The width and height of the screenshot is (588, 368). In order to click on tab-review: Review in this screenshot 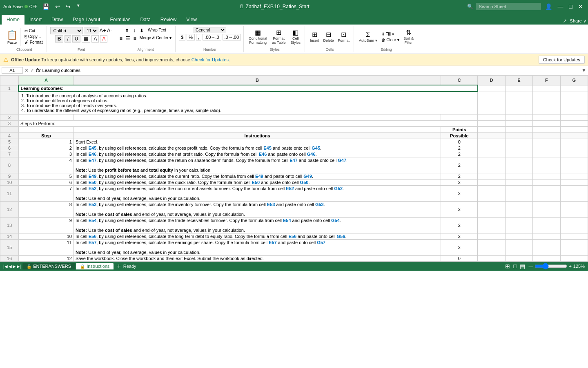, I will do `click(168, 20)`.